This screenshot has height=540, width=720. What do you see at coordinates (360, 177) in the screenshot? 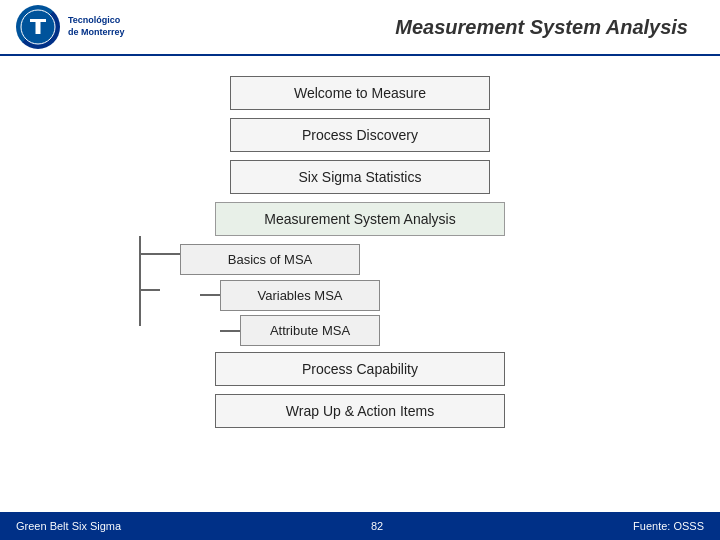
I see `item-six-sigma: Six Sigma Statistics` at bounding box center [360, 177].